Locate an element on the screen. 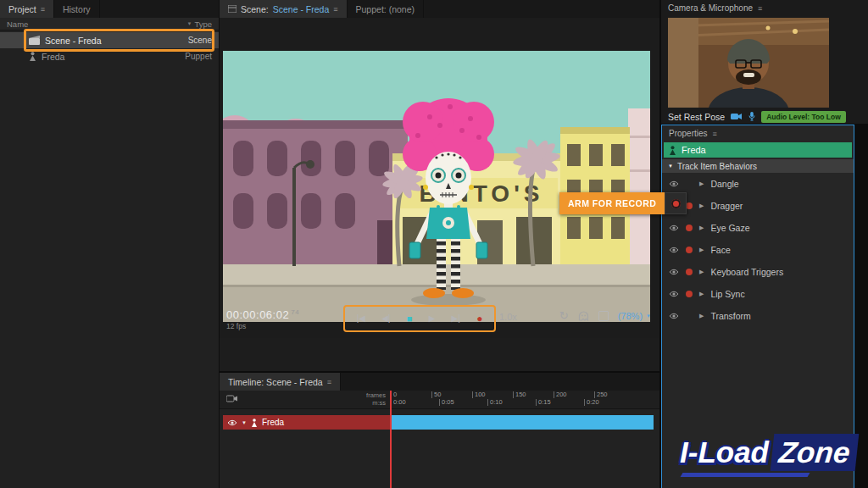 This screenshot has width=868, height=488. previous-frame-button: ◀| is located at coordinates (386, 319).